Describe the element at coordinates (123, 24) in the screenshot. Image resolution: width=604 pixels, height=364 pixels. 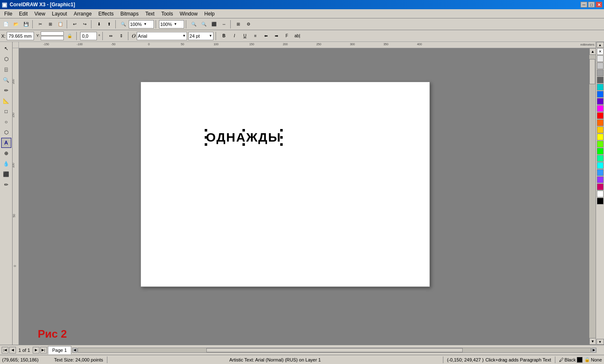
I see `zoom-out-button: 🔍` at that location.